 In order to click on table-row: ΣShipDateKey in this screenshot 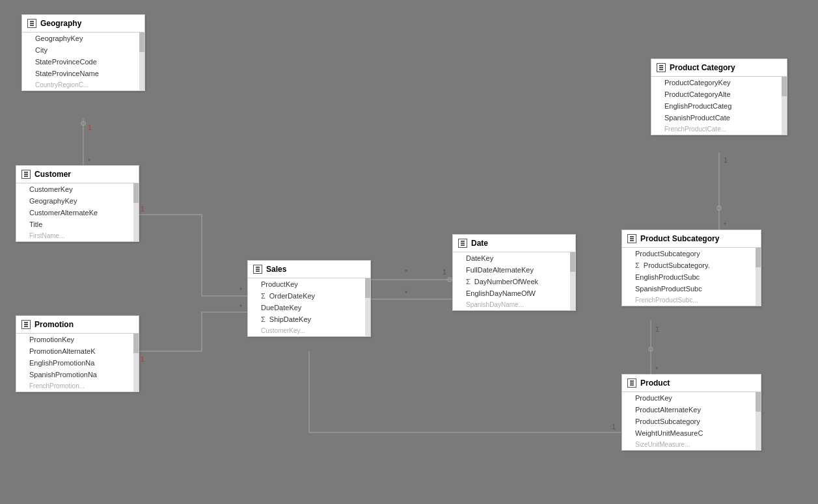, I will do `click(309, 319)`.